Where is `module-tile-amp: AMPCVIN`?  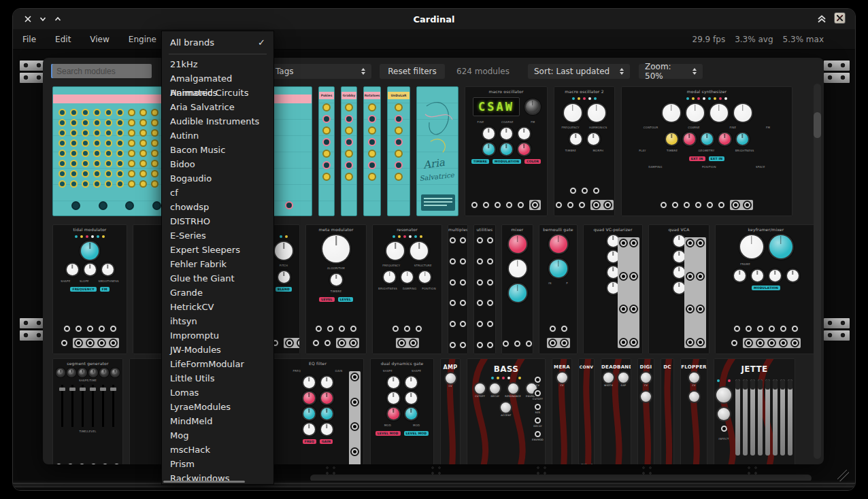 module-tile-amp: AMPCVIN is located at coordinates (450, 411).